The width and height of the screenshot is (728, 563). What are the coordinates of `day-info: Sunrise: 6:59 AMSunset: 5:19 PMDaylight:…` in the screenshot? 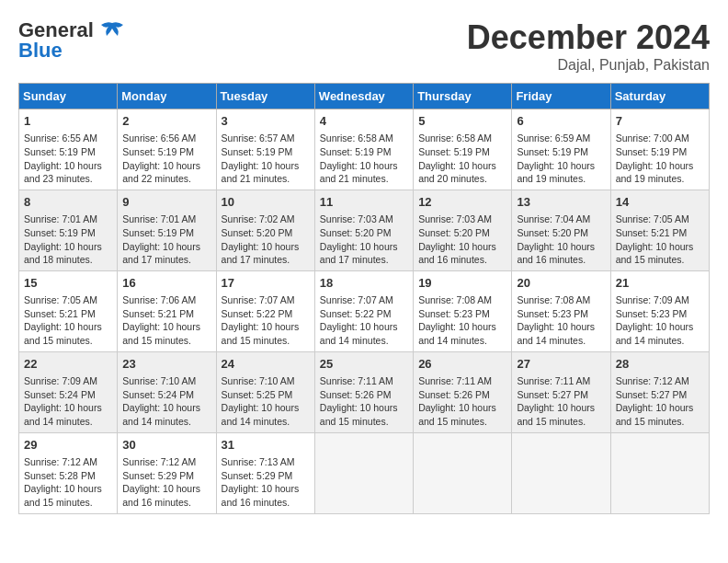 It's located at (555, 158).